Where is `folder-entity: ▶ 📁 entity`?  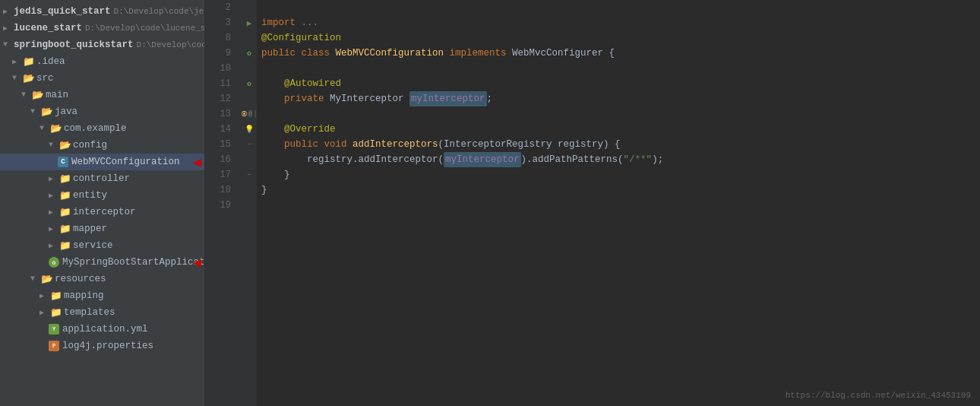 folder-entity: ▶ 📁 entity is located at coordinates (102, 195).